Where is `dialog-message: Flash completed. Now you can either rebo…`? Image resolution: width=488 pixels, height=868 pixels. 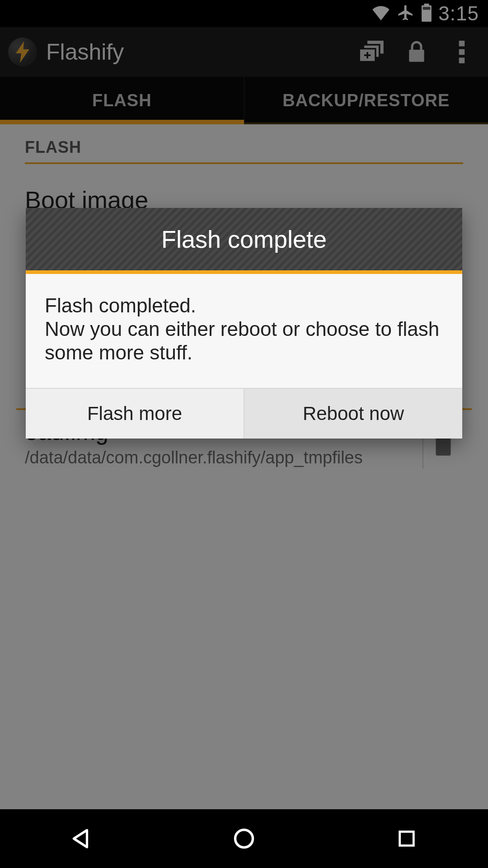 dialog-message: Flash completed. Now you can either rebo… is located at coordinates (244, 329).